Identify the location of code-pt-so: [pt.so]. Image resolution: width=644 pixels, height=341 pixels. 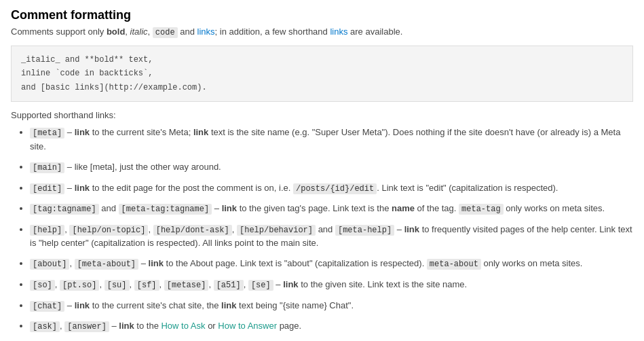
(79, 285).